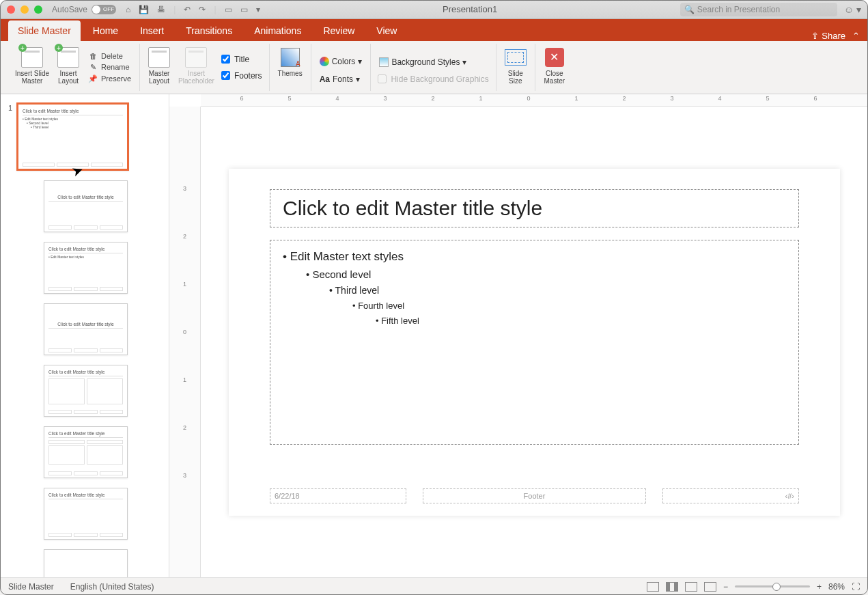  What do you see at coordinates (242, 76) in the screenshot?
I see `footers-checkbox: Footers` at bounding box center [242, 76].